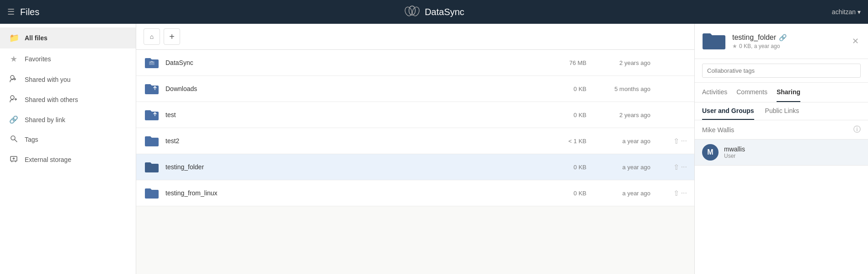  I want to click on table-row: Downloads 0 KB 5 months ago, so click(415, 89).